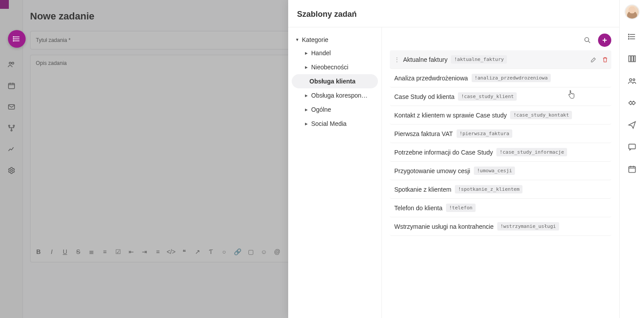 This screenshot has height=318, width=644. What do you see at coordinates (605, 40) in the screenshot?
I see `add-template-button: +` at bounding box center [605, 40].